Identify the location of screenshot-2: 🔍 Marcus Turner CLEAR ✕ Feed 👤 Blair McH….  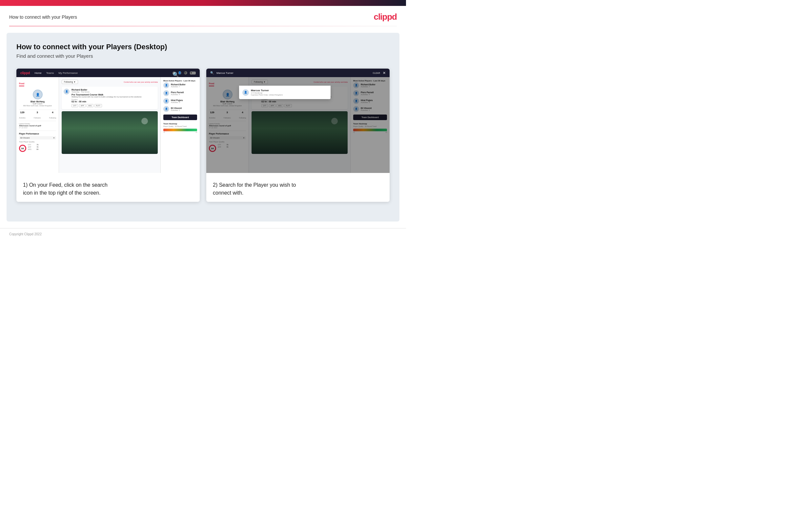
(298, 135).